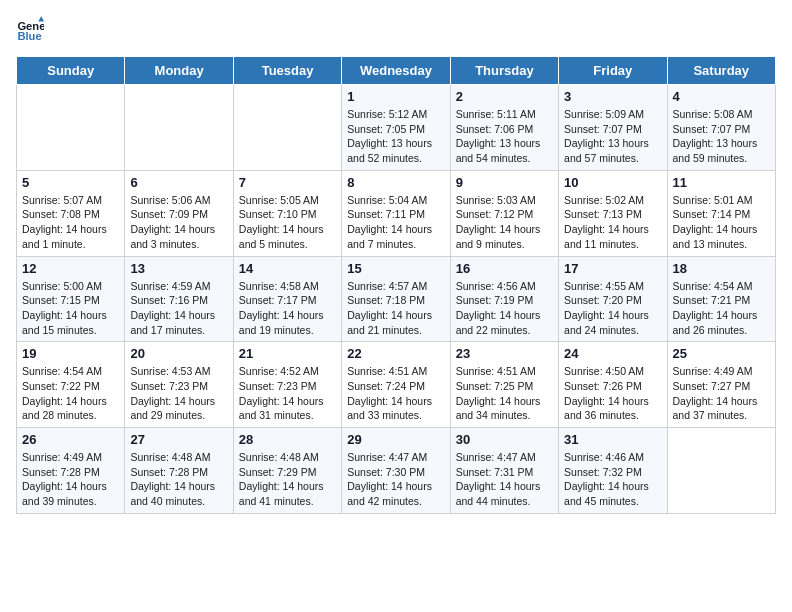 Image resolution: width=792 pixels, height=612 pixels. What do you see at coordinates (70, 354) in the screenshot?
I see `cell-number: 19` at bounding box center [70, 354].